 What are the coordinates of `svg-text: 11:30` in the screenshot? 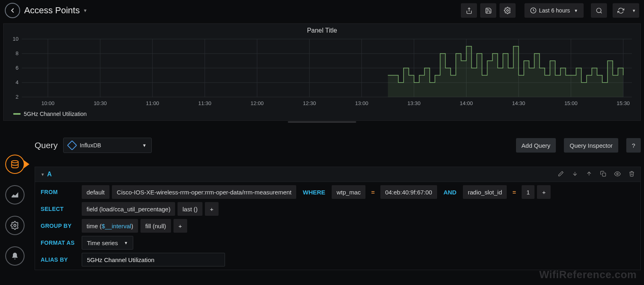 It's located at (205, 103).